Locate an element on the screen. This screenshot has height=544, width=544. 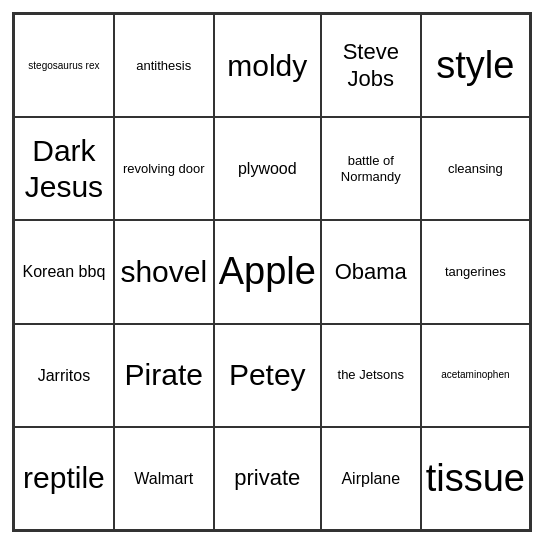
bingo-cell-0: stegosaurus rex is located at coordinates (64, 66).